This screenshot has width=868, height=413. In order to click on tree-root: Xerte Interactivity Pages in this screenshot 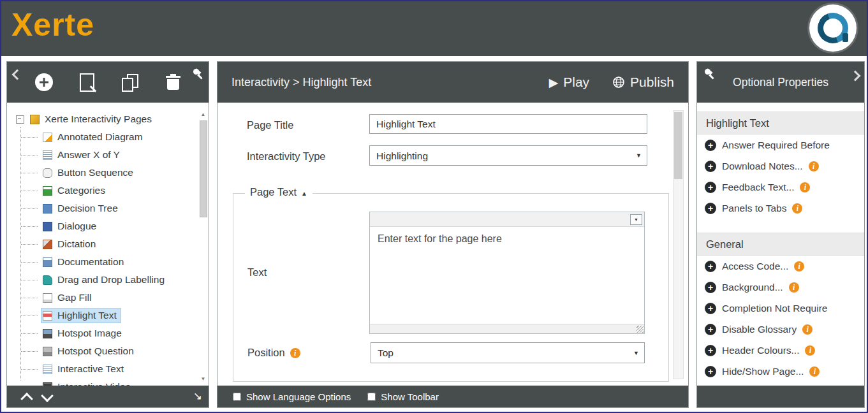, I will do `click(108, 119)`.